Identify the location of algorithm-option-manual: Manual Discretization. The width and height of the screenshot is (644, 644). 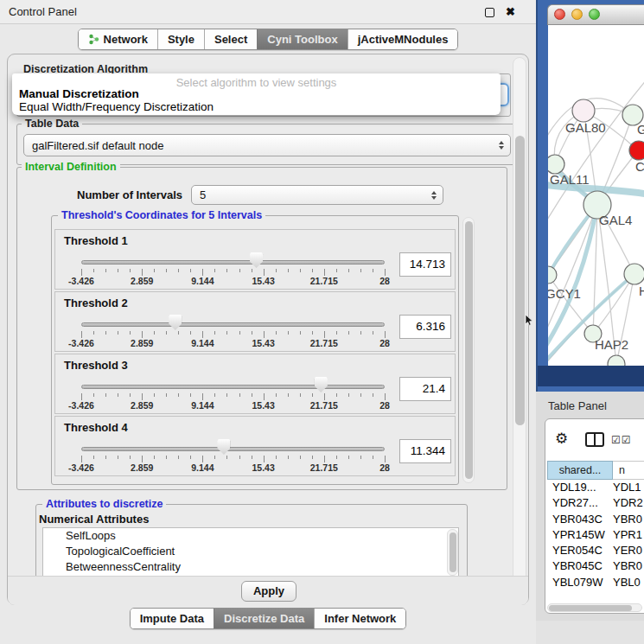
(80, 93).